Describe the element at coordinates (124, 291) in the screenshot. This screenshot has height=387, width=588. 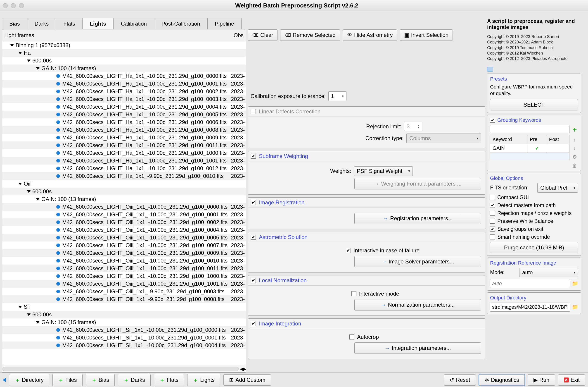
I see `tree-file-row: M42_600.00secs_LIGHT_Oiii_1x1_-9.90c_231…` at that location.